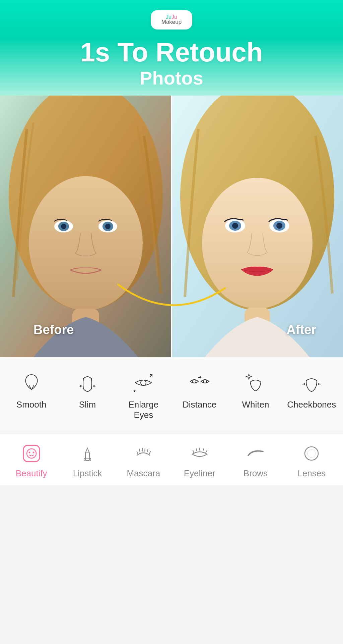 The image size is (343, 644). What do you see at coordinates (31, 405) in the screenshot?
I see `smooth-label: Smooth` at bounding box center [31, 405].